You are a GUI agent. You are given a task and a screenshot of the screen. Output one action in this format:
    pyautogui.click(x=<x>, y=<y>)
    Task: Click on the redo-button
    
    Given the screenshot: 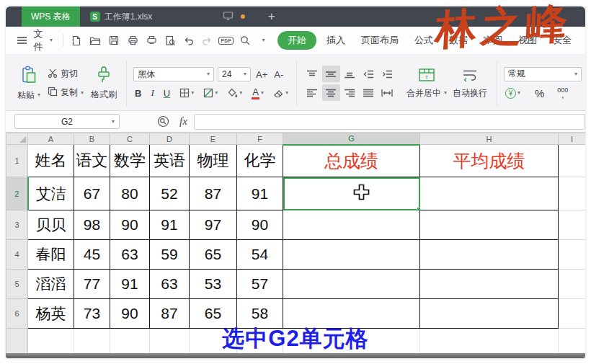 What is the action you would take?
    pyautogui.click(x=208, y=40)
    